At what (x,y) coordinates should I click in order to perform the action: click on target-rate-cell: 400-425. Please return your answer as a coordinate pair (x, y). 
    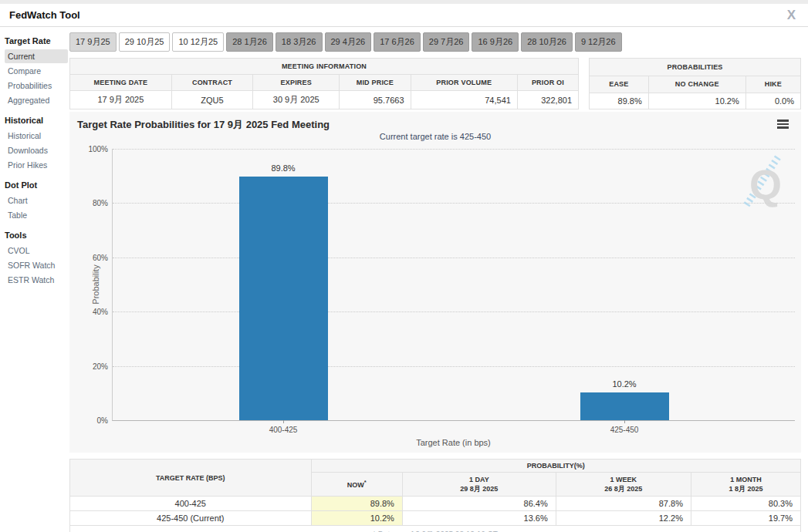
    Looking at the image, I should click on (191, 504).